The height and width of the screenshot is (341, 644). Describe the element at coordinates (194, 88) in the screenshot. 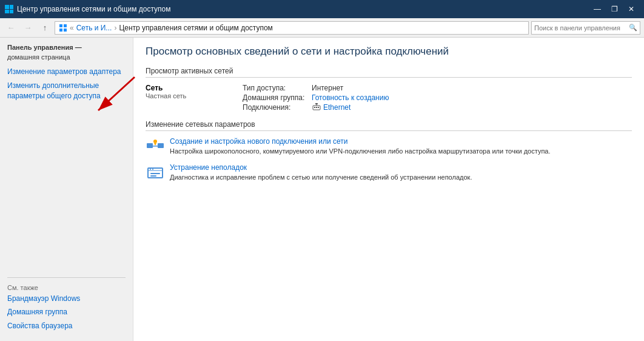

I see `network-name: Сеть` at that location.